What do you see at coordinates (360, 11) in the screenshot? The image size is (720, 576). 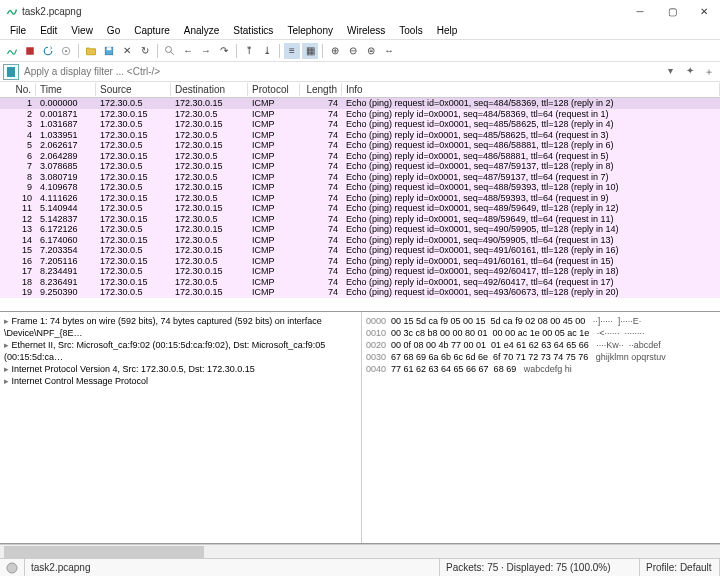 I see `window-titlebar: task2.pcapng ─ ▢ ✕` at bounding box center [360, 11].